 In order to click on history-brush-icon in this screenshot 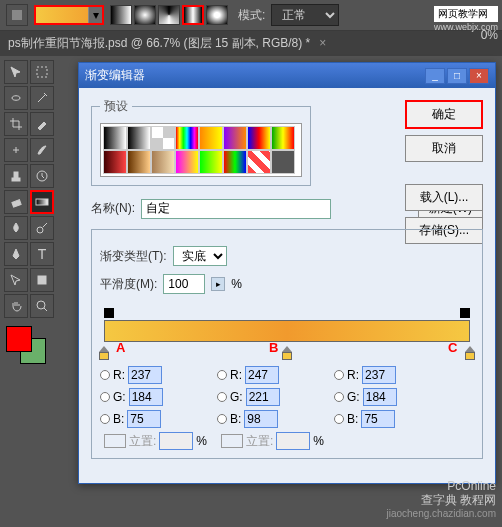, I will do `click(42, 176)`.